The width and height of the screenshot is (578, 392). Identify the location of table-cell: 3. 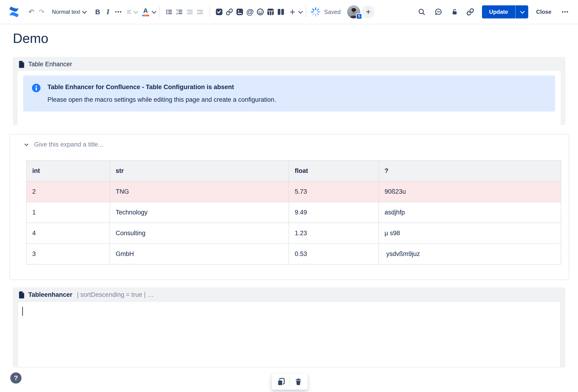
(68, 254).